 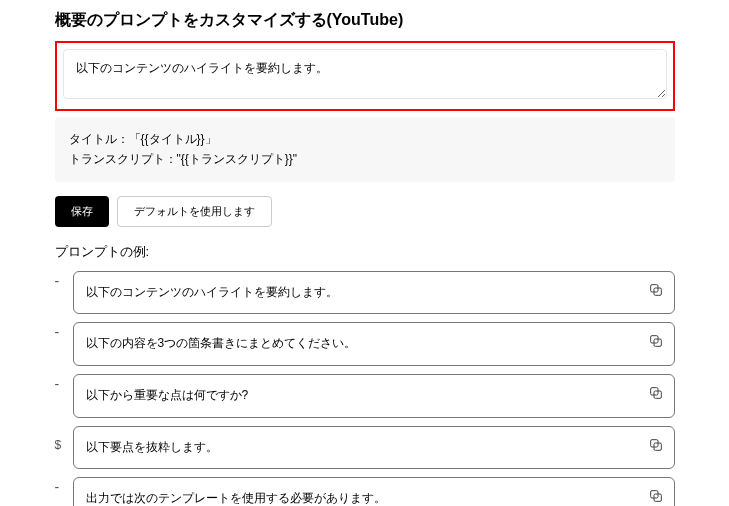 I want to click on example-row: -以下のコンテンツのハイライトを要約します。, so click(x=365, y=293).